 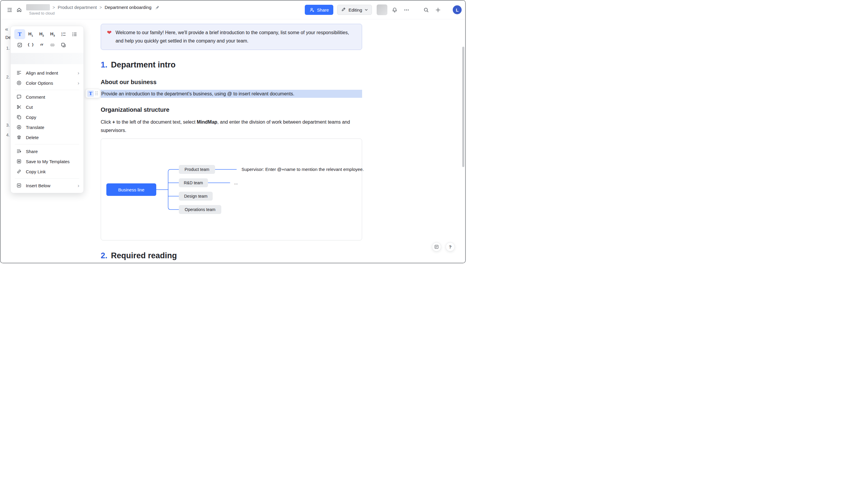 What do you see at coordinates (53, 107) in the screenshot?
I see `menu-item-label: Cut` at bounding box center [53, 107].